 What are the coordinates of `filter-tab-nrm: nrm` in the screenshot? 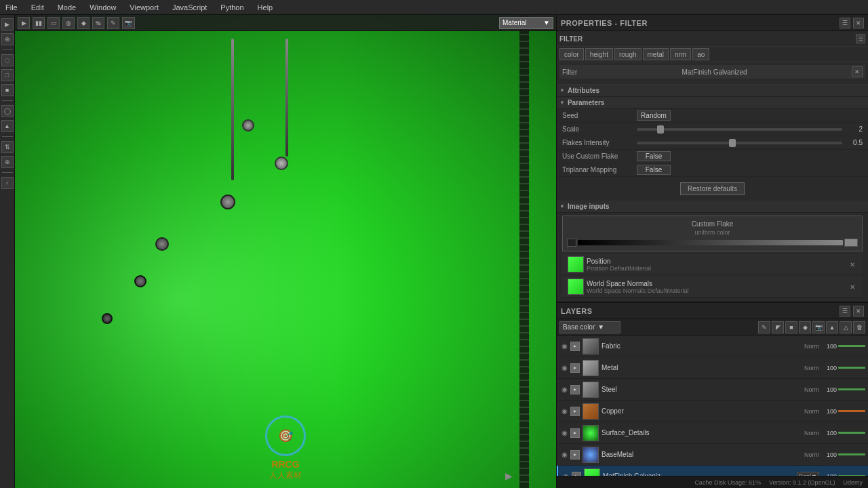 It's located at (681, 54).